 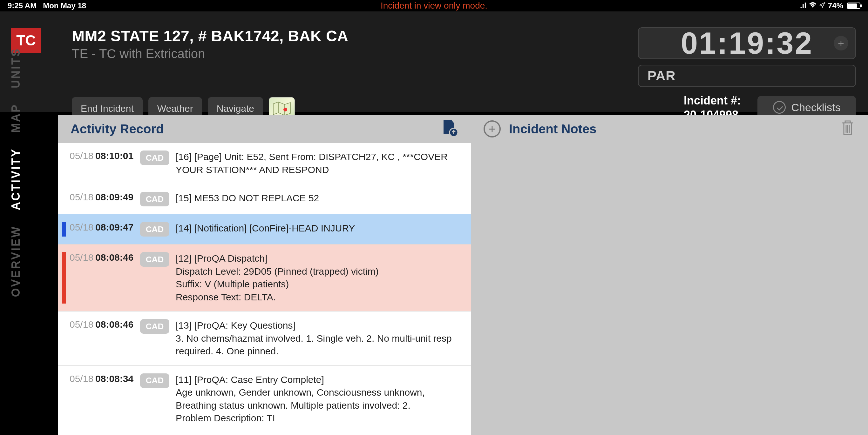 I want to click on activity-title: Activity Record, so click(x=117, y=129).